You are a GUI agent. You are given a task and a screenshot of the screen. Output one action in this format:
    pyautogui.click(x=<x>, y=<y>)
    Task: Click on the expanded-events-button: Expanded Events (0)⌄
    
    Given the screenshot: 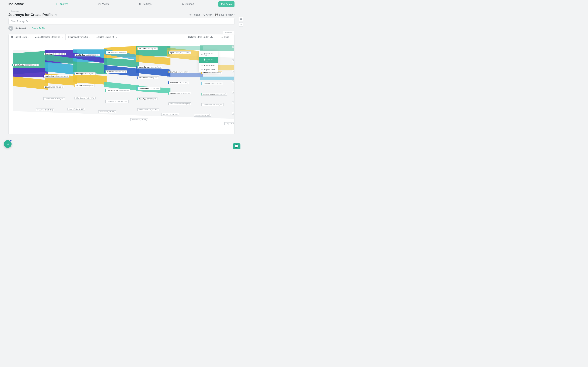 What is the action you would take?
    pyautogui.click(x=79, y=37)
    